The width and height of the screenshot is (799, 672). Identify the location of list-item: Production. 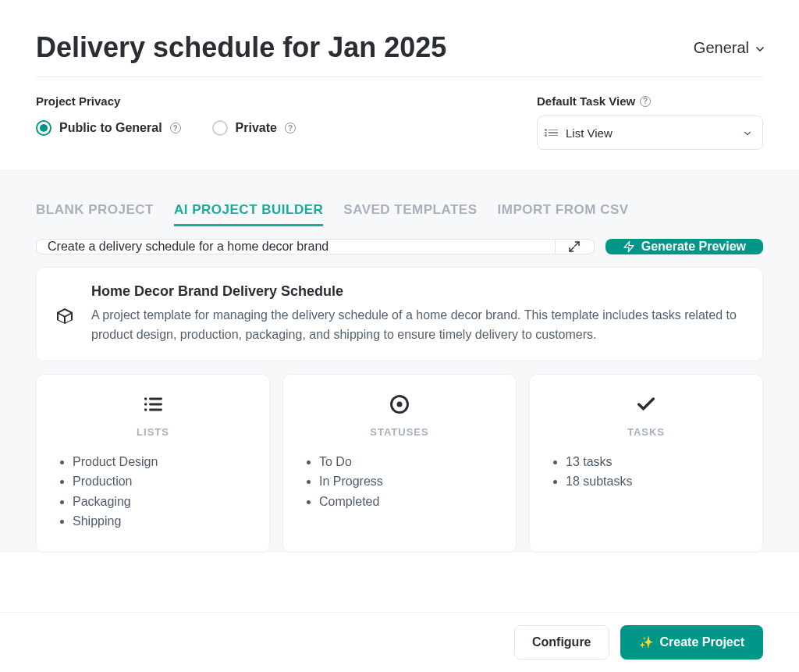
(161, 482).